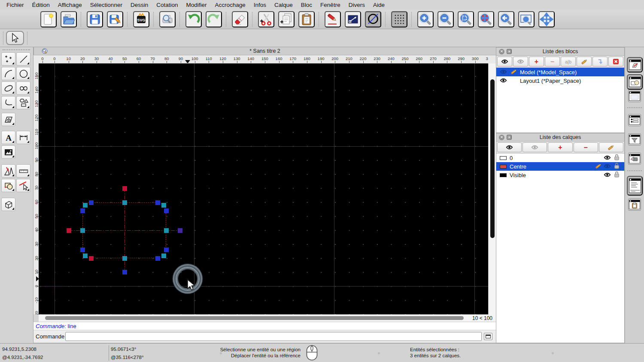 The image size is (644, 362). I want to click on layer-row: 0, so click(560, 158).